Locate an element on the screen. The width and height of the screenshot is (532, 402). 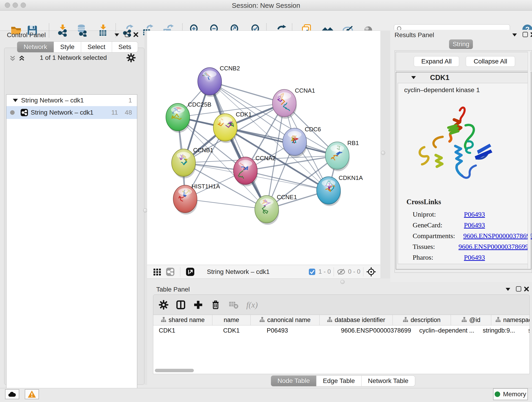
network-node-CCNB1: CCNB1 is located at coordinates (192, 163).